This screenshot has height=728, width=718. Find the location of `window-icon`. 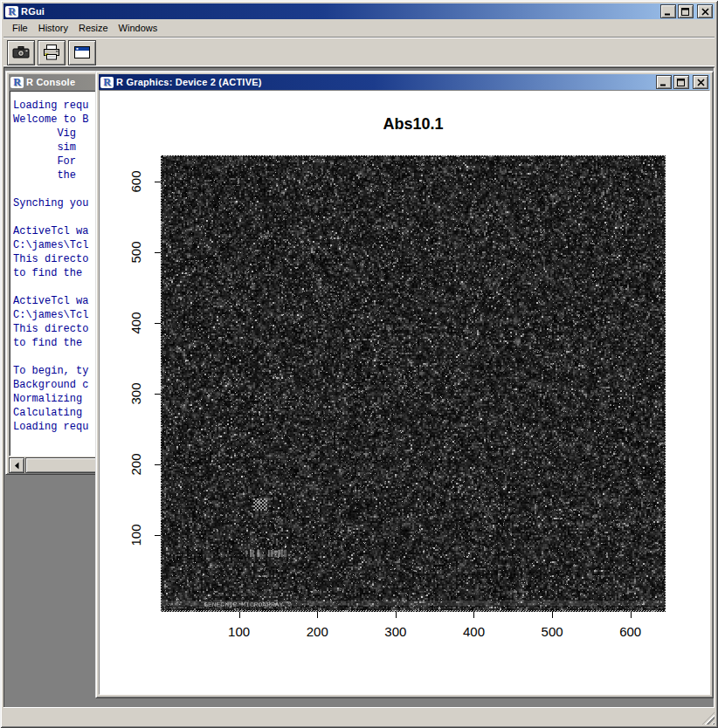

window-icon is located at coordinates (82, 52).